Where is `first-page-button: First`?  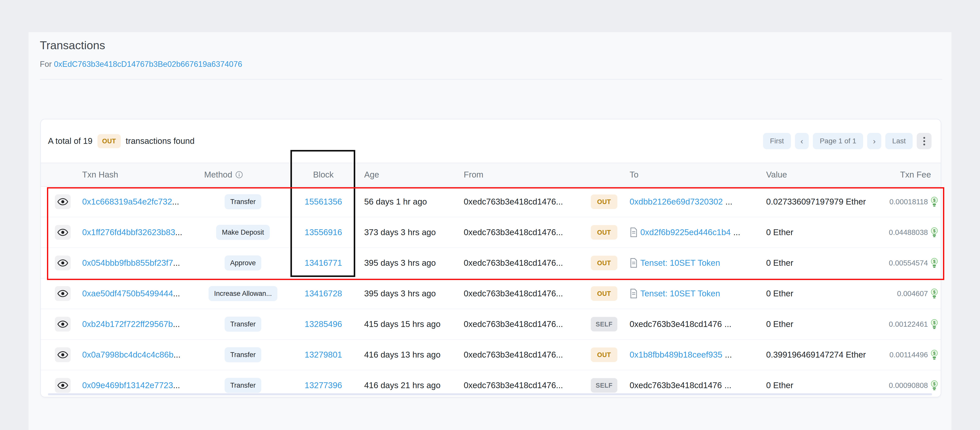 first-page-button: First is located at coordinates (777, 141).